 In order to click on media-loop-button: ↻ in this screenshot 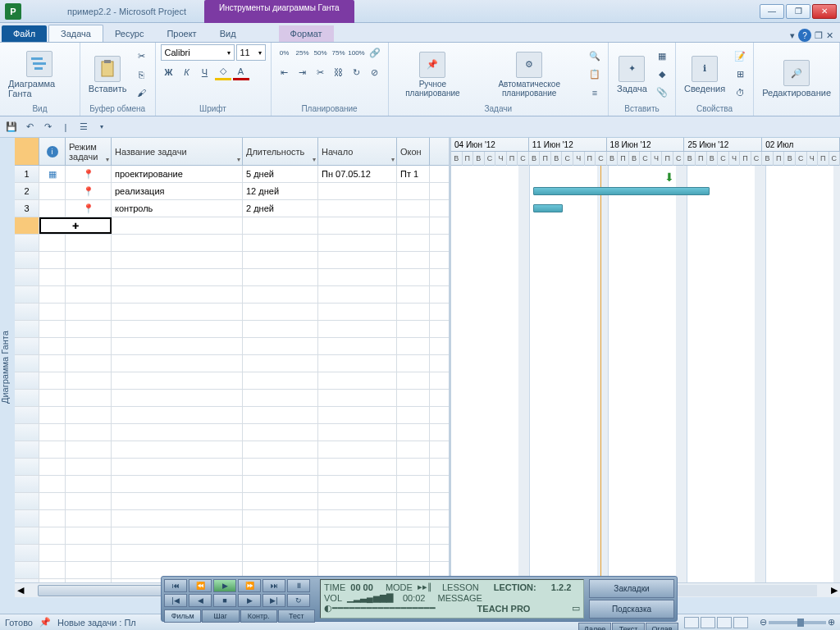, I will do `click(299, 600)`.